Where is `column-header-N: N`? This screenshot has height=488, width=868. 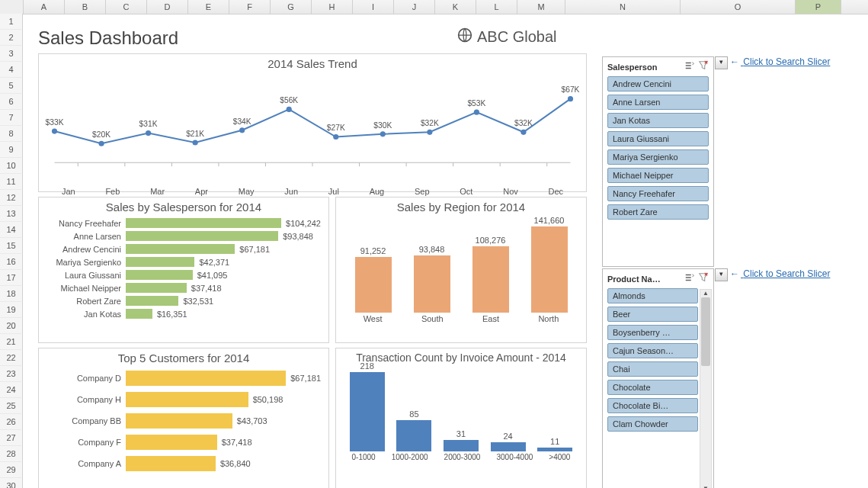 column-header-N: N is located at coordinates (623, 7).